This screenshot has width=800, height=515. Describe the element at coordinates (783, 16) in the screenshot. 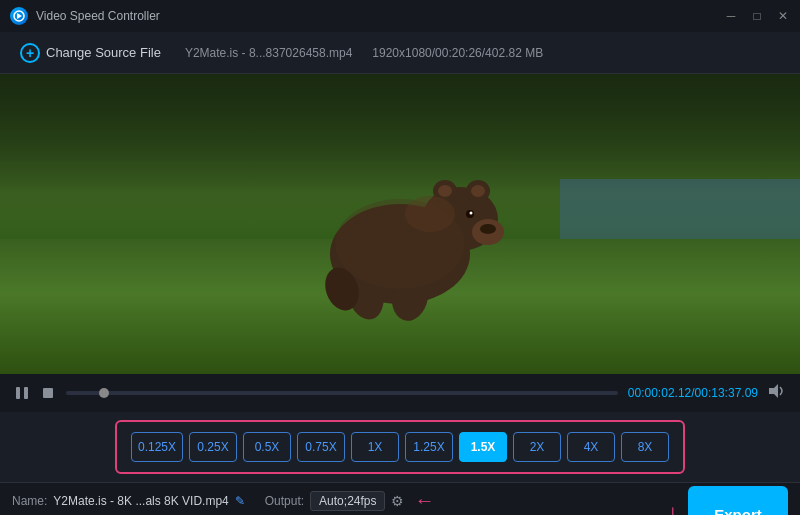

I see `close-button: ✕` at that location.